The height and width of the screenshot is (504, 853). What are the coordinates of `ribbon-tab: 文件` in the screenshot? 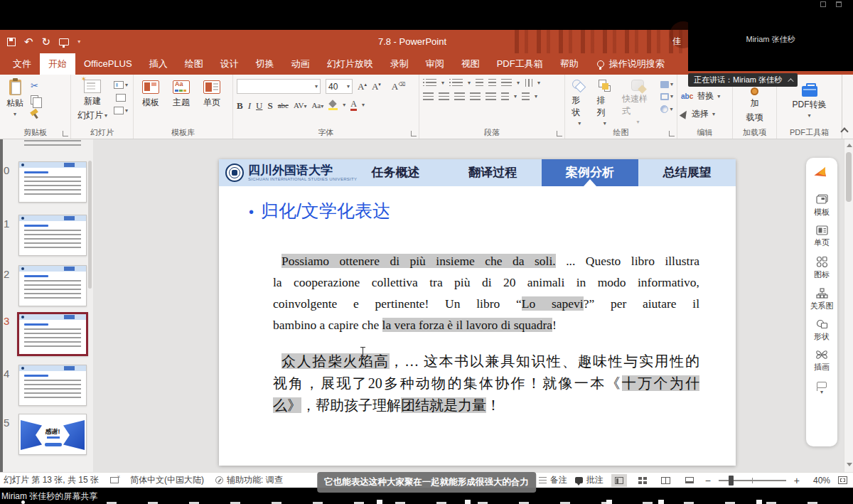 It's located at (22, 64).